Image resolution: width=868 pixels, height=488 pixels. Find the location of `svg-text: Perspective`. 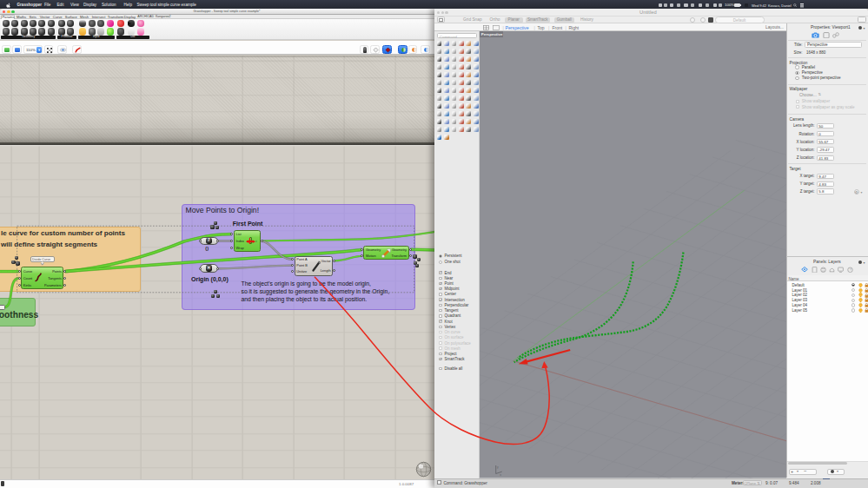

svg-text: Perspective is located at coordinates (492, 35).